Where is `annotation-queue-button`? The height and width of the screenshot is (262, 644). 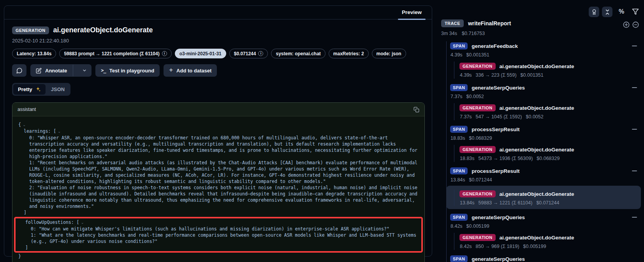
annotation-queue-button is located at coordinates (594, 12).